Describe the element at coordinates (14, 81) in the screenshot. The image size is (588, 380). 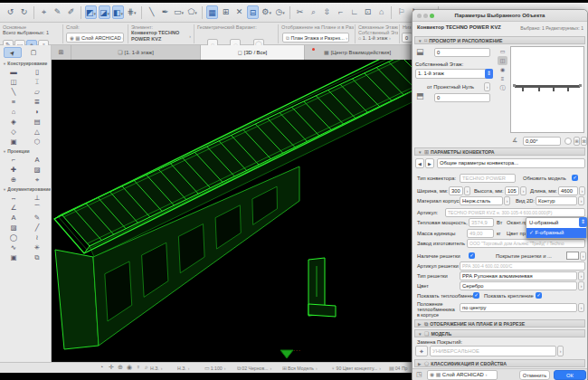
I see `window-tool: ◫` at that location.